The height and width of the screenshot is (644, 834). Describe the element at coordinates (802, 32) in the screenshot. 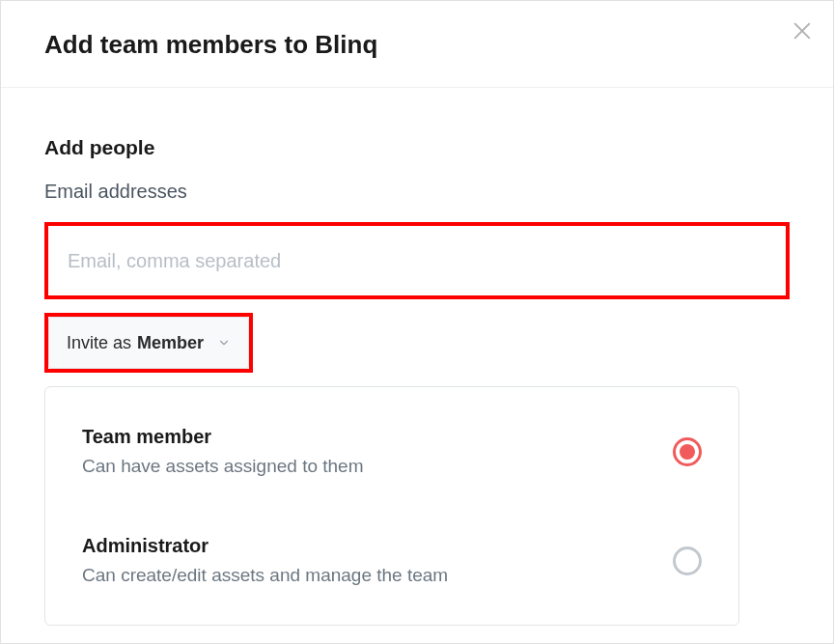

I see `close-button` at that location.